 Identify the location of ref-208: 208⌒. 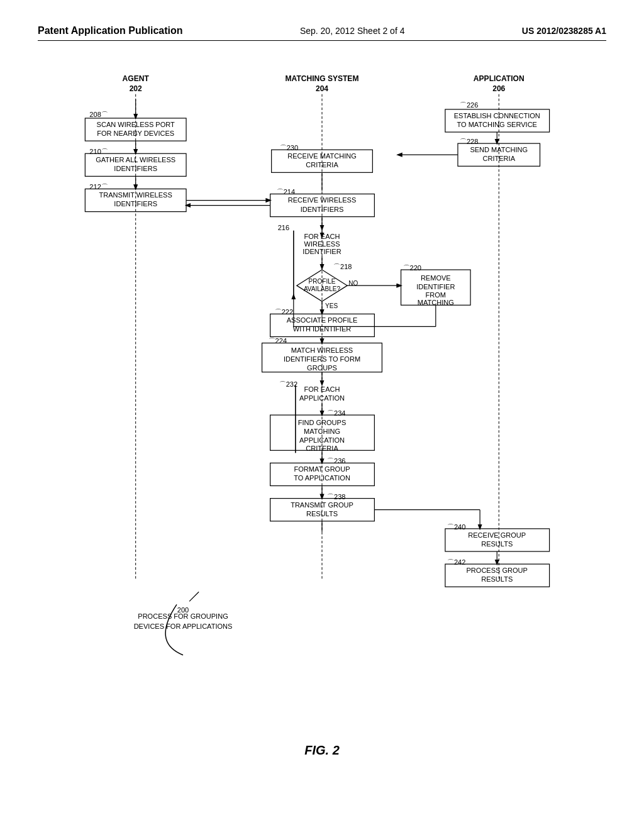
(98, 114).